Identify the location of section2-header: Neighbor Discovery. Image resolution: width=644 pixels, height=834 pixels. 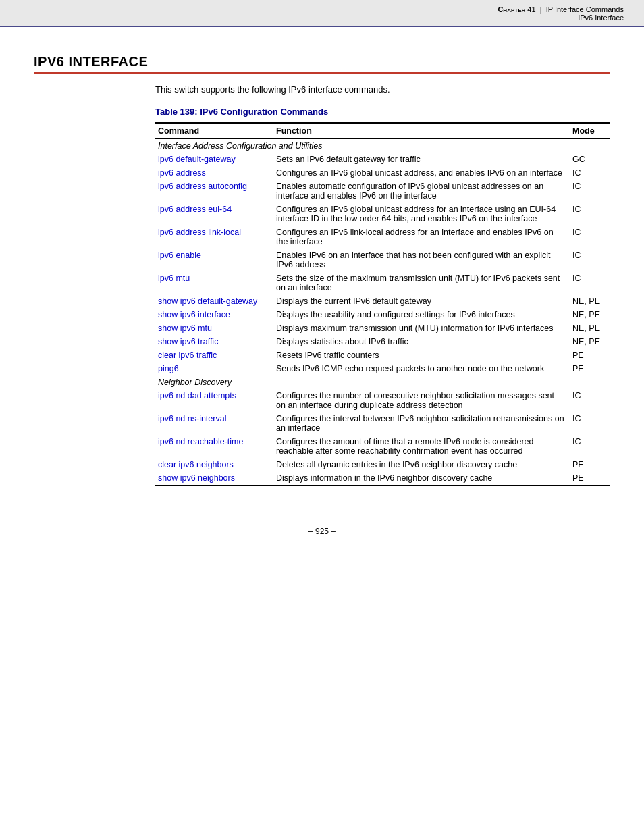
(383, 382).